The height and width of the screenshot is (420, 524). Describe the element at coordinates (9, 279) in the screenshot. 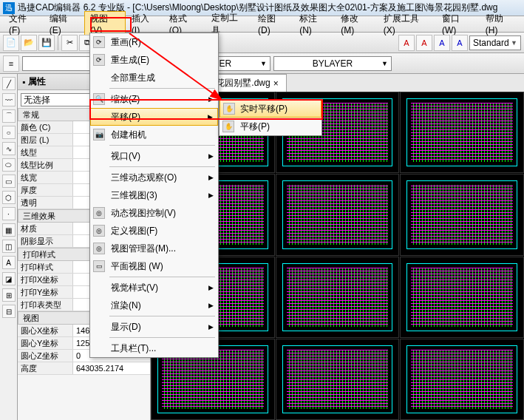

I see `block-icon: ◪` at that location.